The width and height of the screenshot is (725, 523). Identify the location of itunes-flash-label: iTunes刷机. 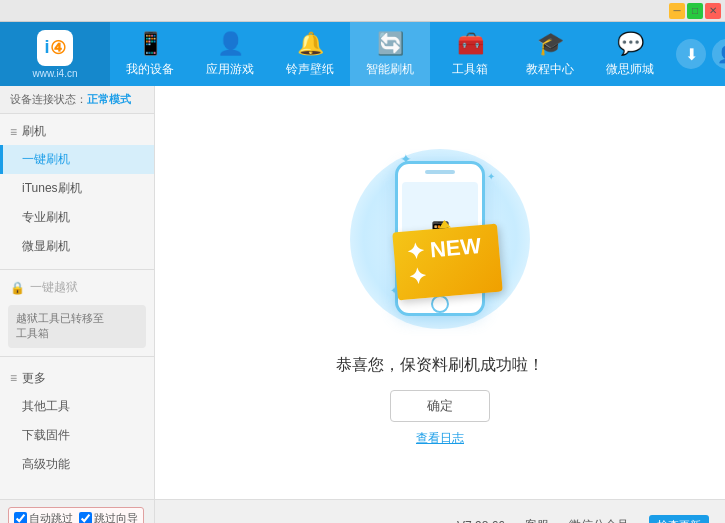
(52, 188).